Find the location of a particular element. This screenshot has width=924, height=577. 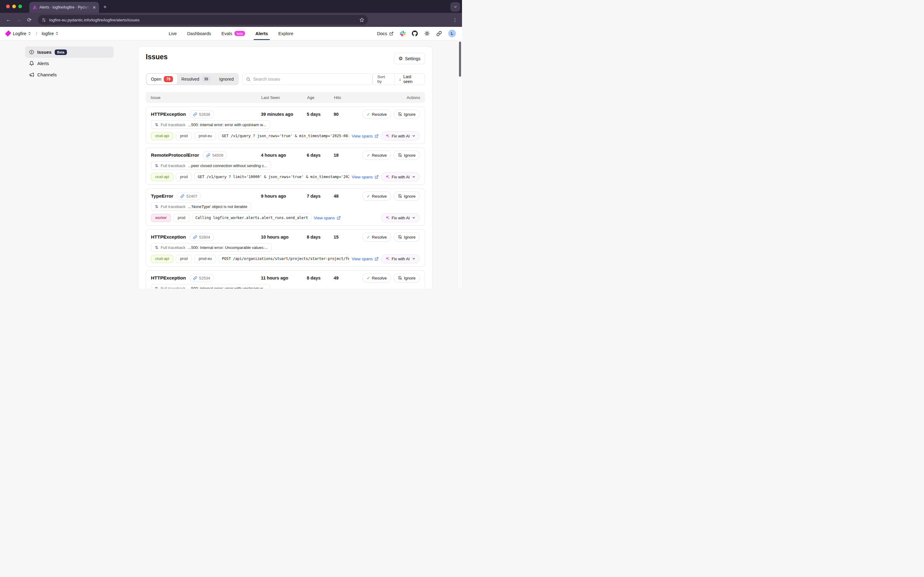

issues-panel: Issues ⚙ Settings Open79Resolved35Ignore… is located at coordinates (285, 168).